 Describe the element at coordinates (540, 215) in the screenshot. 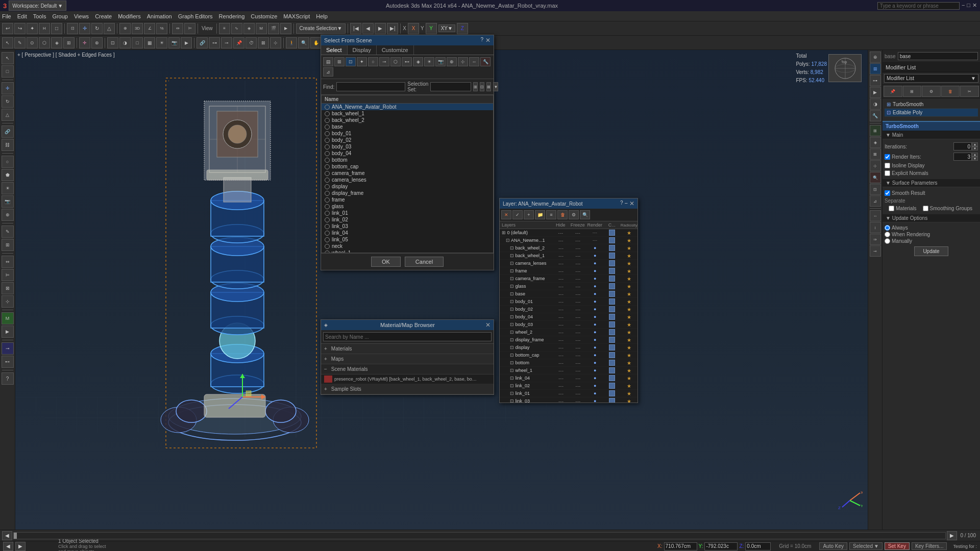

I see `layers-folder-icon: 📁` at that location.